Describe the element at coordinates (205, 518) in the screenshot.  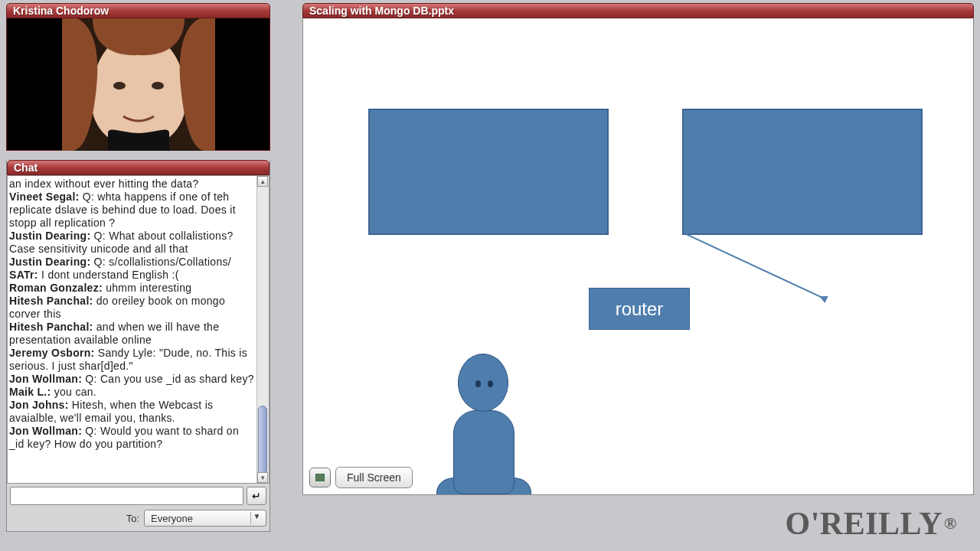
I see `chat-recipient-select: Everyone ▼` at that location.